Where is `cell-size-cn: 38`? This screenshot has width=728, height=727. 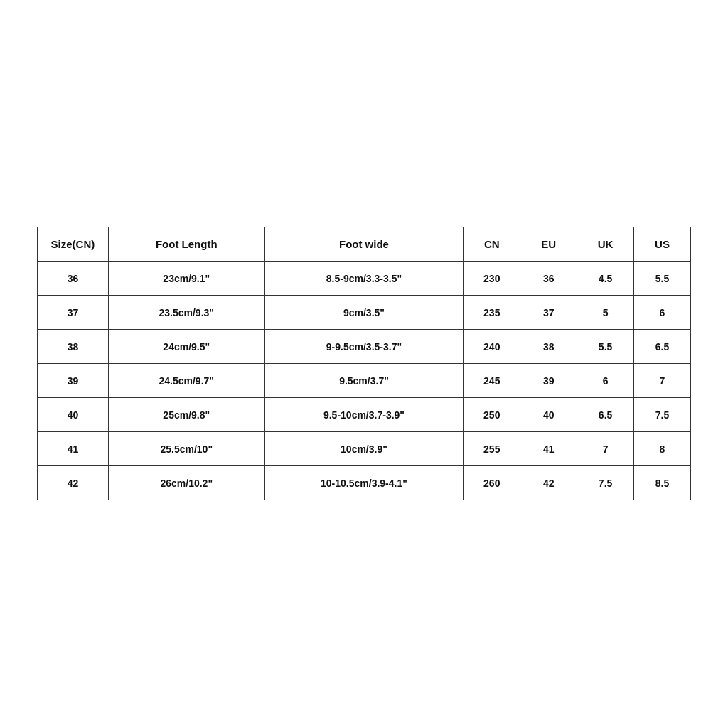
cell-size-cn: 38 is located at coordinates (73, 347).